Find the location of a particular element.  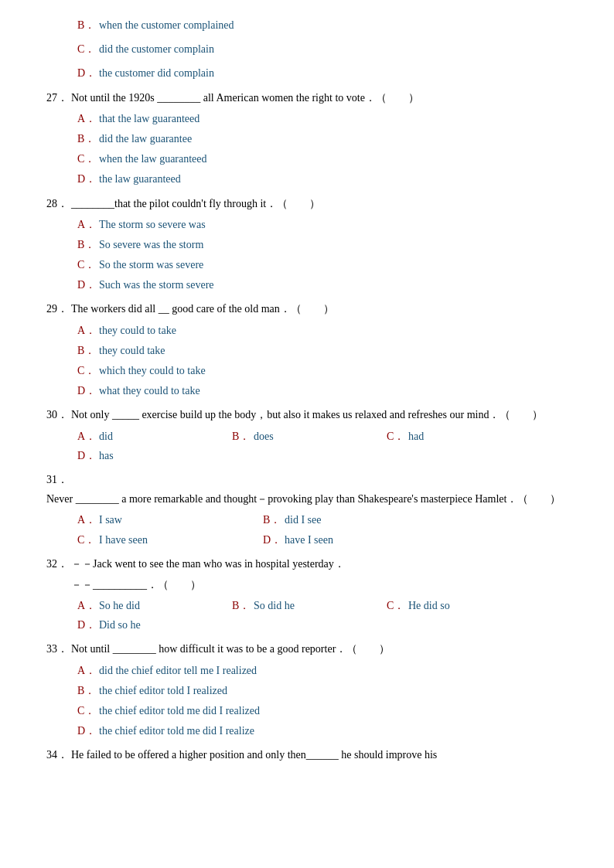

option-30B: B． does is located at coordinates (294, 436).